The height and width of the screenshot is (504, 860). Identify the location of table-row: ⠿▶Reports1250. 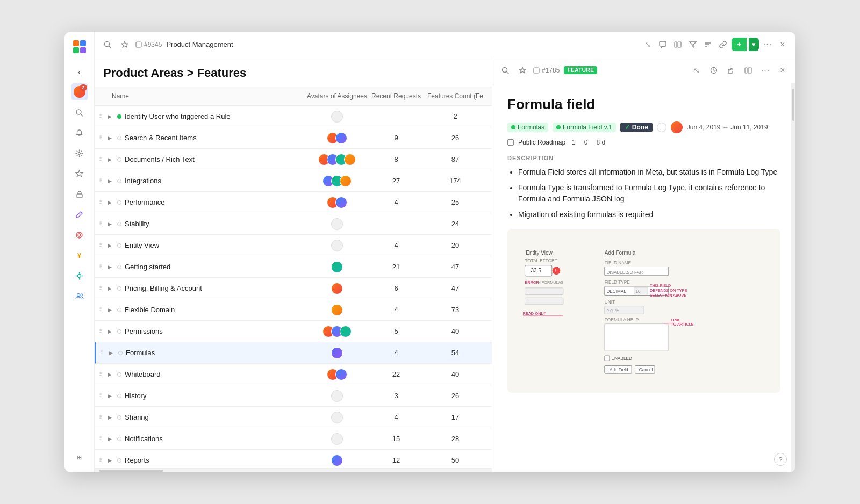
(293, 459).